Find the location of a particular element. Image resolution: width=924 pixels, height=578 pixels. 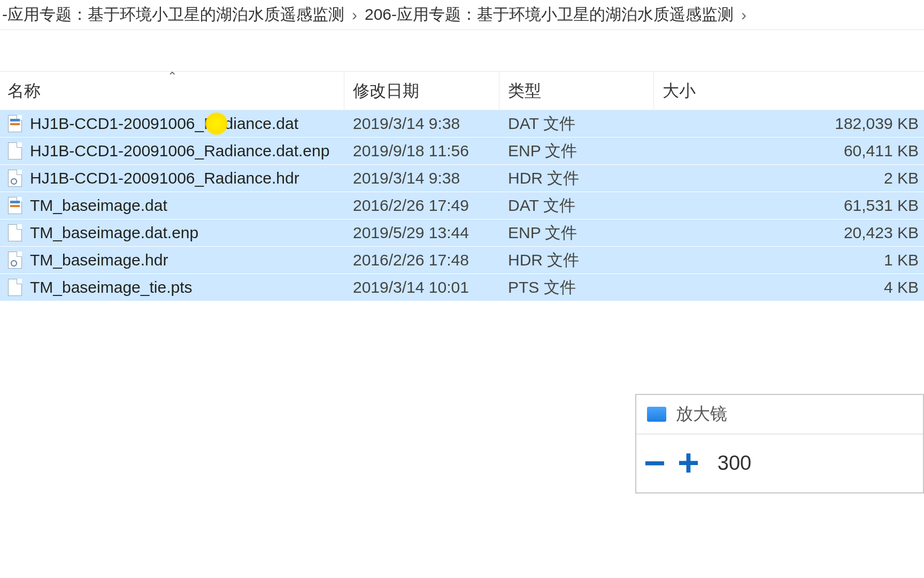

breadcrumb: -应用专题：基于环境小卫星的湖泊水质遥感监测 › 206-应用专题：基于环境小卫… is located at coordinates (462, 15).